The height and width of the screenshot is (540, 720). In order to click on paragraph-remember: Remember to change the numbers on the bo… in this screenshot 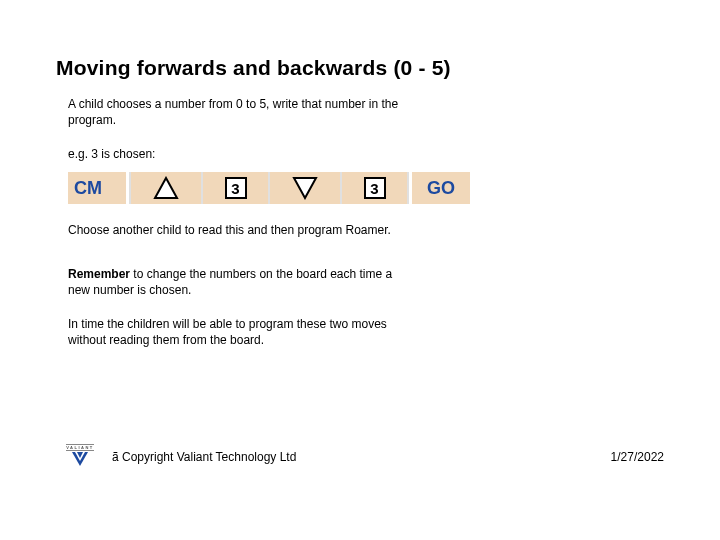, I will do `click(238, 282)`.